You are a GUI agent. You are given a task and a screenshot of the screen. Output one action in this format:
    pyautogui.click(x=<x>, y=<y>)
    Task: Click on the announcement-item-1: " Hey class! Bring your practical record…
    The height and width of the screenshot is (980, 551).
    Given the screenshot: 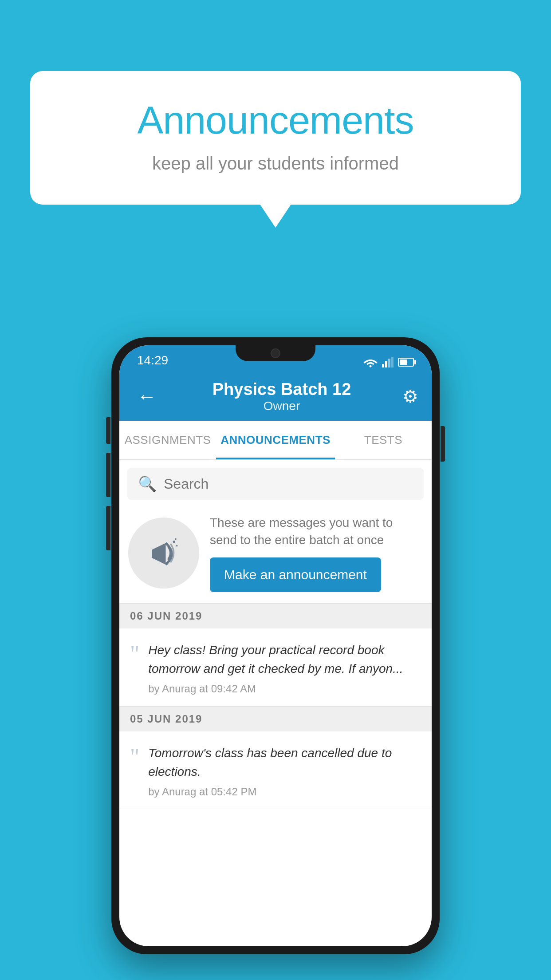 What is the action you would take?
    pyautogui.click(x=276, y=668)
    